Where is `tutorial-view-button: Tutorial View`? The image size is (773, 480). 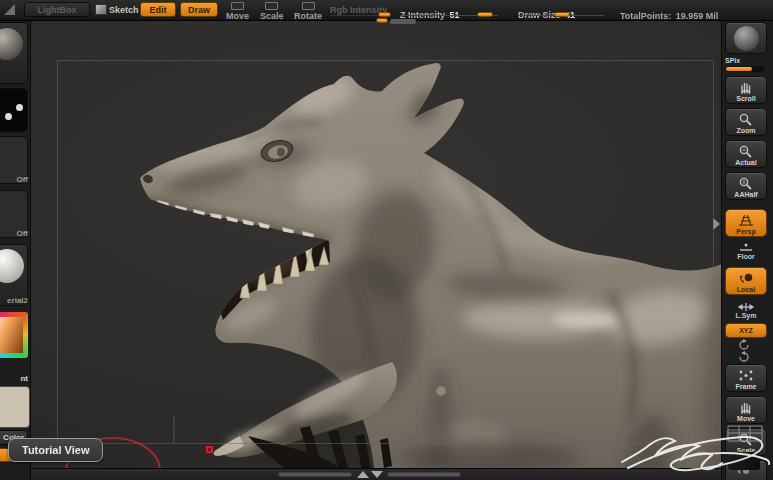
tutorial-view-button: Tutorial View is located at coordinates (56, 450).